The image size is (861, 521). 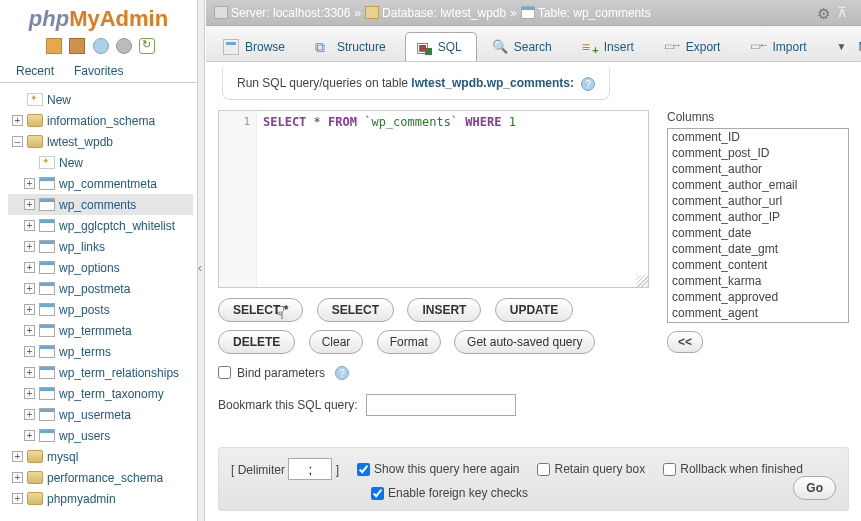 What do you see at coordinates (534, 310) in the screenshot?
I see `update-button: UPDATE` at bounding box center [534, 310].